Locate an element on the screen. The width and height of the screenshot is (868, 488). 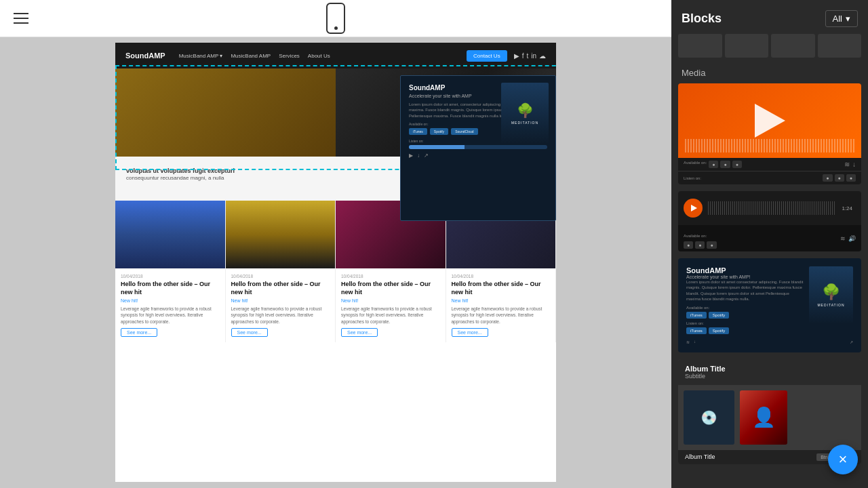
blog-text-2: Leverage agile frameworks to provide a r… is located at coordinates (281, 314).